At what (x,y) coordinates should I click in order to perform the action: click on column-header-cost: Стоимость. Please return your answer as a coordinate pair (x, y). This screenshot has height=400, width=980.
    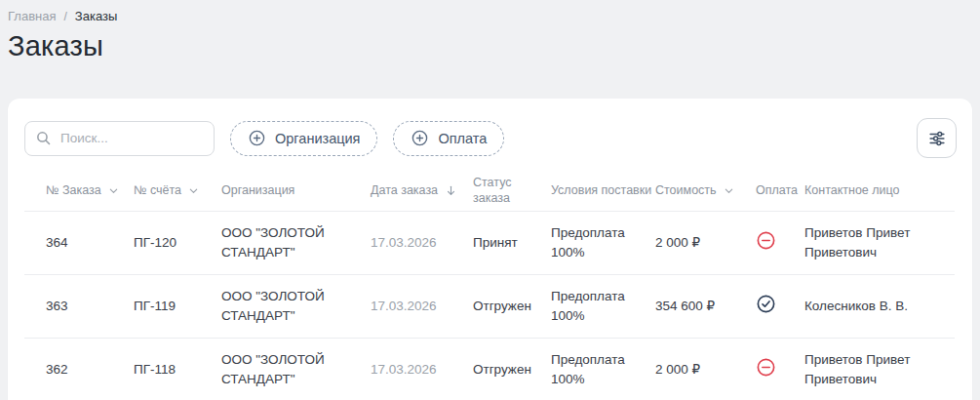
    Looking at the image, I should click on (706, 190).